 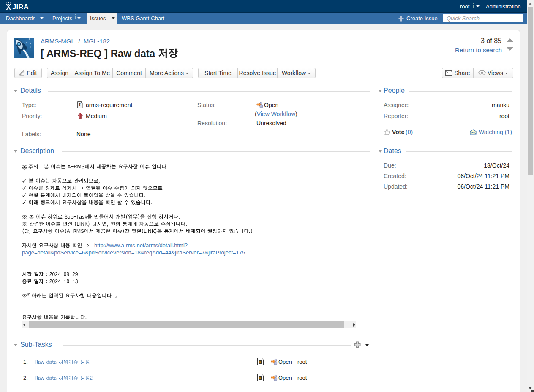 What do you see at coordinates (80, 105) in the screenshot?
I see `svg-text: I` at bounding box center [80, 105].